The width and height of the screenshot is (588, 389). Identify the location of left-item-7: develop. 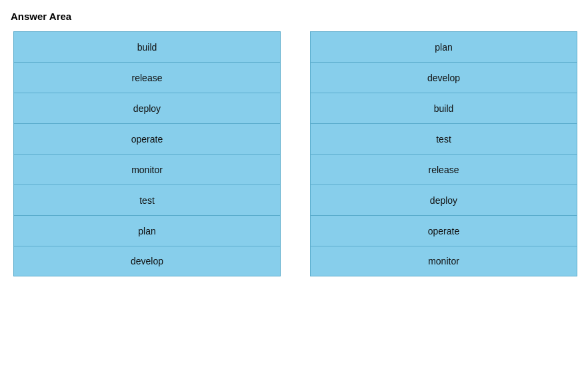
(147, 261).